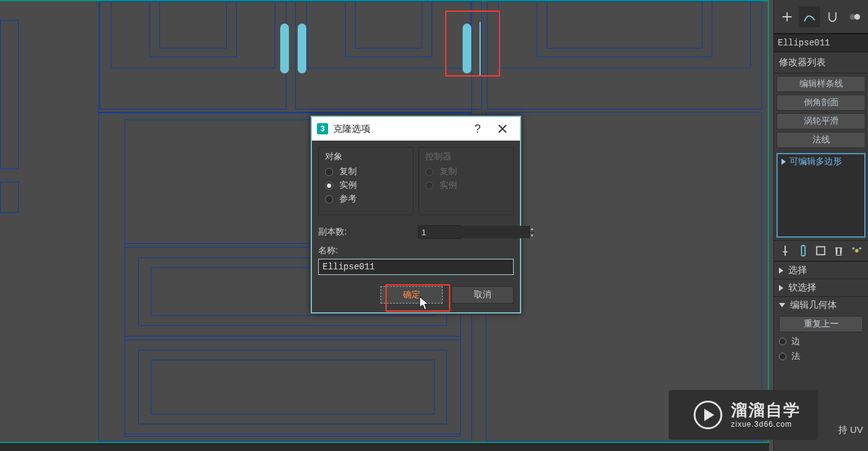  I want to click on command-panel: Ellipse011 修改器列表 编辑样条线 倒角剖面 涡轮平滑 法线 可编辑多…, so click(821, 225).